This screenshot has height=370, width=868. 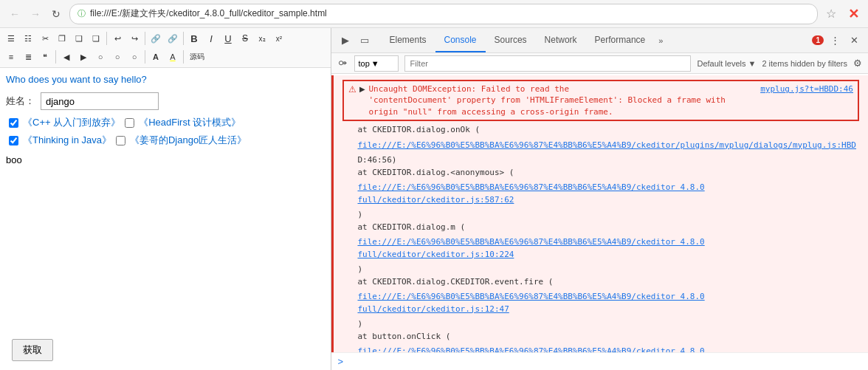 What do you see at coordinates (407, 40) in the screenshot?
I see `tab-elements: Elements` at bounding box center [407, 40].